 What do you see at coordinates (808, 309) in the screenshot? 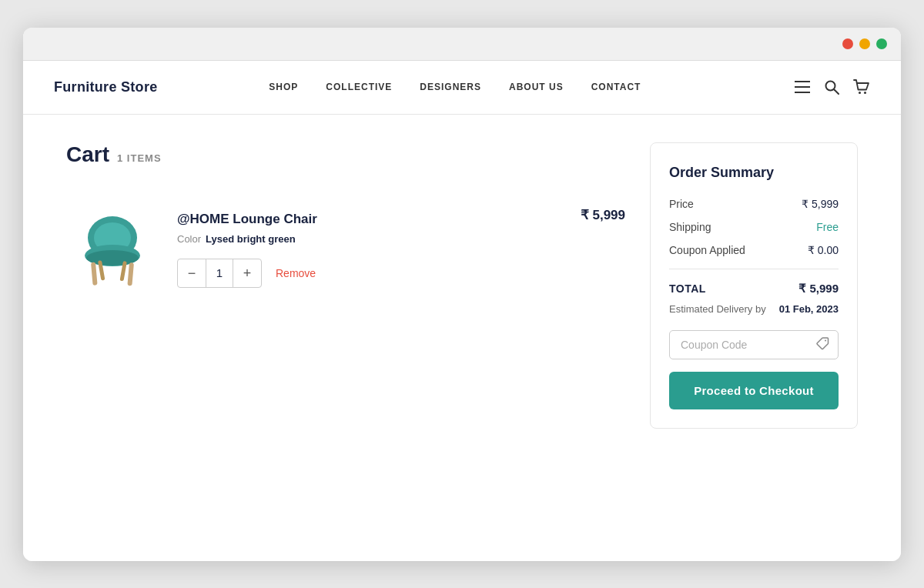
I see `delivery-date: 01 Feb, 2023` at bounding box center [808, 309].